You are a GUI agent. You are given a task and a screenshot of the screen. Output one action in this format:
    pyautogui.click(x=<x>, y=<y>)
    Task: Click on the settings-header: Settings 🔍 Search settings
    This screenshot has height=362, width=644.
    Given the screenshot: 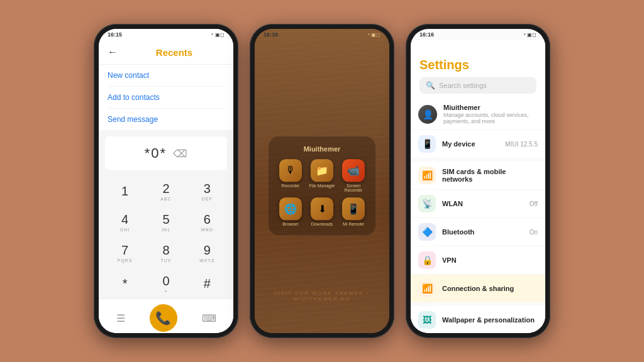 What is the action you would take?
    pyautogui.click(x=478, y=69)
    